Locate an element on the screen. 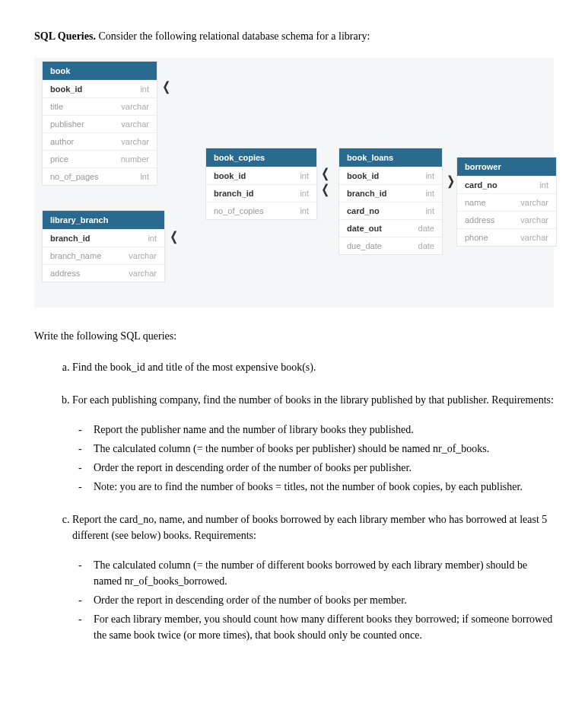  intro-bold: SQL Queries. is located at coordinates (65, 37).